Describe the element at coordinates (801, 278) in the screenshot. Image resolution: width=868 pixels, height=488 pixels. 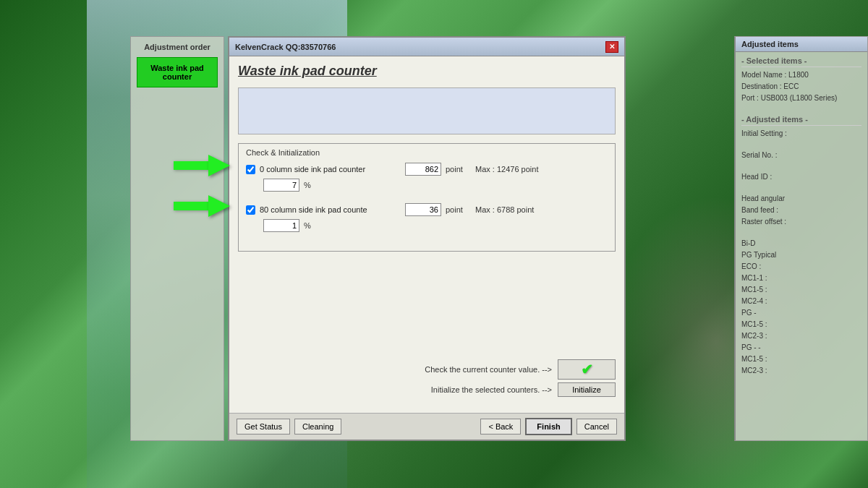
I see `mc1-1: MC1-1 :` at that location.